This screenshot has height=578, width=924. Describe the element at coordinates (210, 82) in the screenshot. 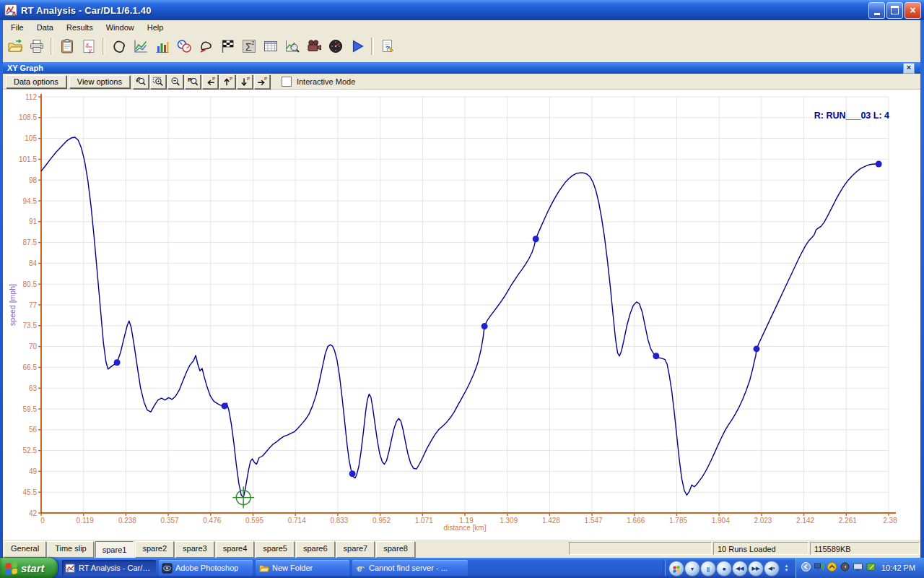

I see `pan-left-button: P` at that location.